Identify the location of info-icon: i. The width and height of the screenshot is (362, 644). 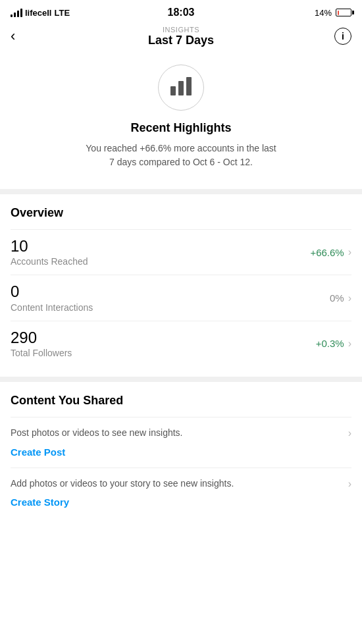
(343, 36).